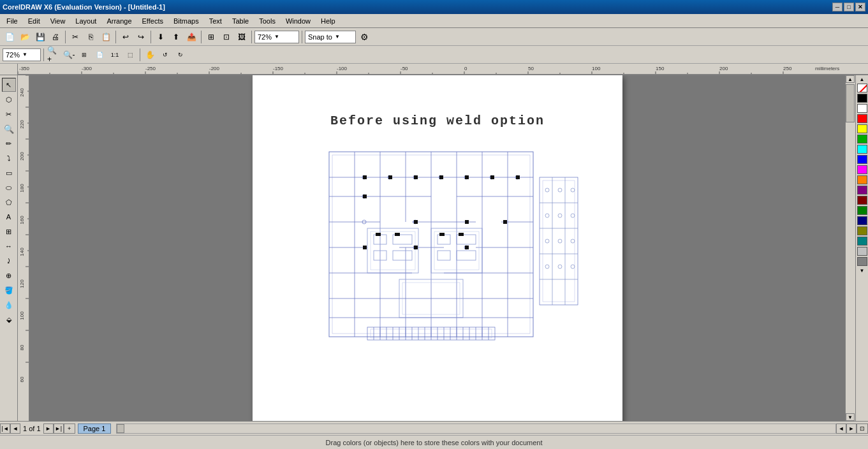 The image size is (868, 449). I want to click on select-tool: ↖, so click(9, 85).